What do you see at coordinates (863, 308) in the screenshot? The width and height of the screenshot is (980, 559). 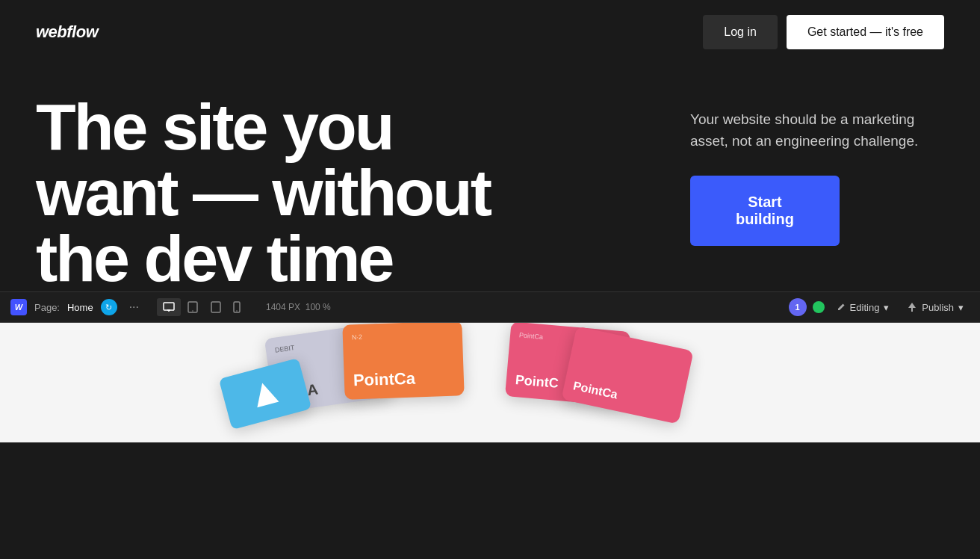 I see `editing-button: Editing ▾` at bounding box center [863, 308].